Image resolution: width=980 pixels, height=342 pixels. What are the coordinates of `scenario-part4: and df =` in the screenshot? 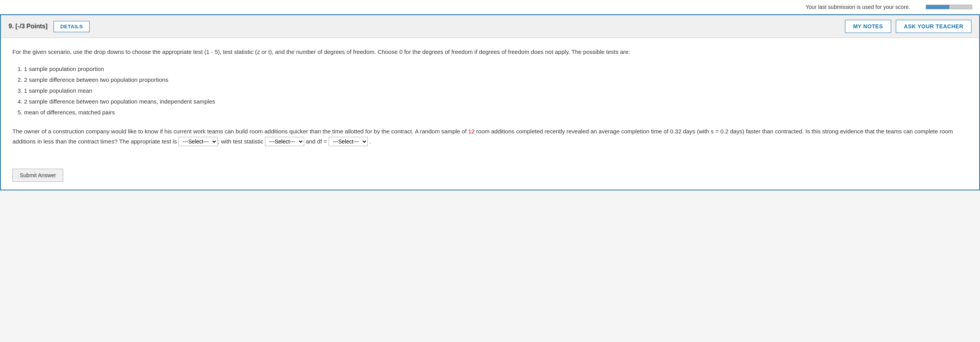 It's located at (317, 141).